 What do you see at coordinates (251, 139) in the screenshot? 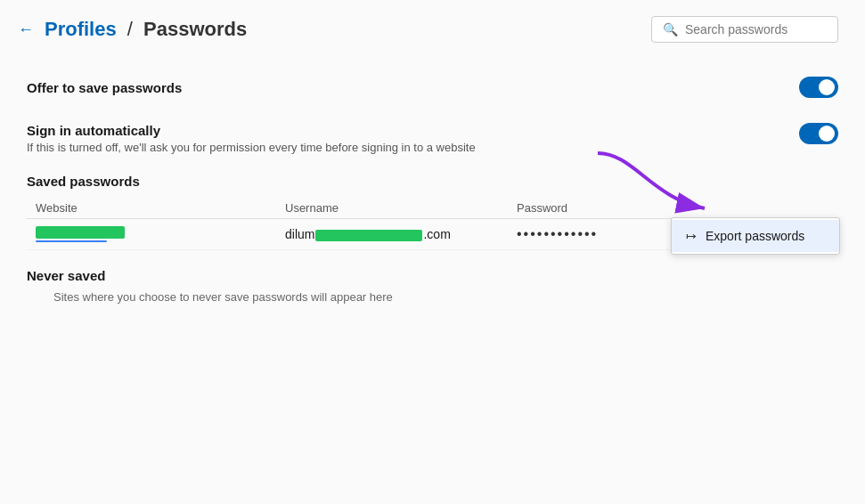
I see `sign-in-auto-text: Sign in automatically If this is turned …` at bounding box center [251, 139].